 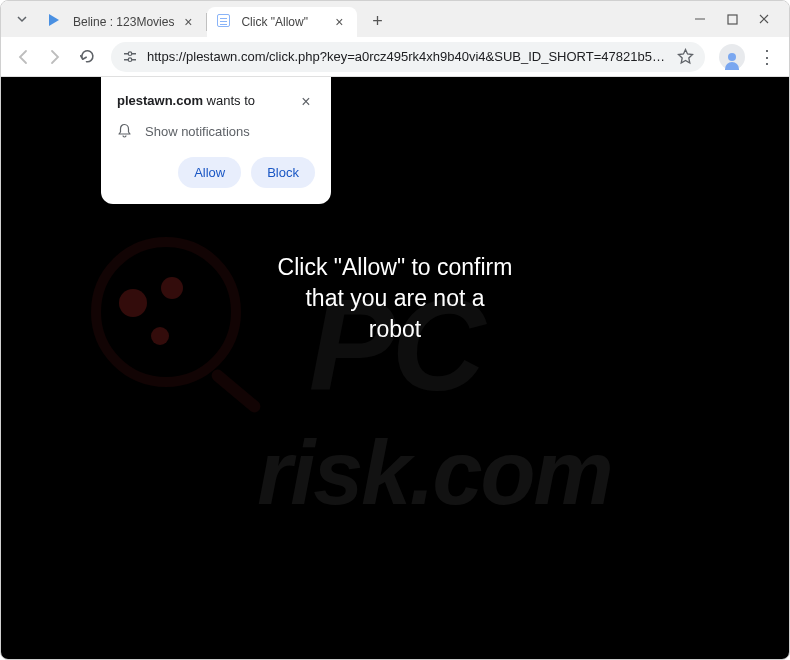 What do you see at coordinates (764, 19) in the screenshot?
I see `close-window-button` at bounding box center [764, 19].